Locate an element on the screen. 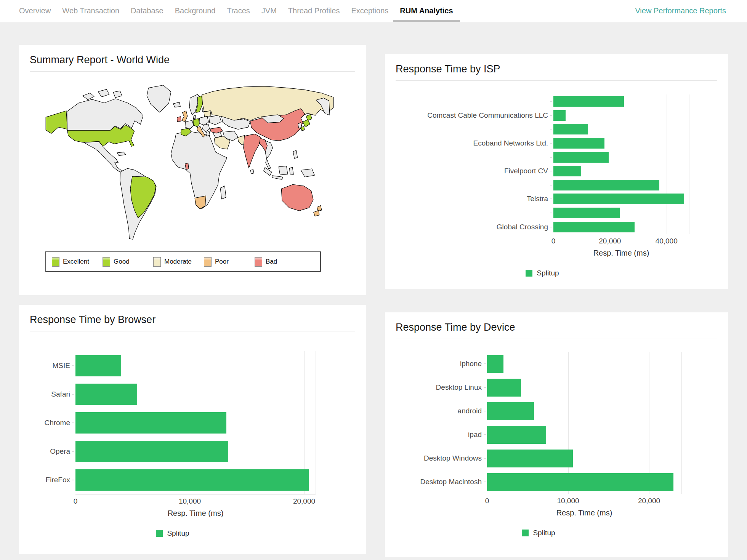  bar-global-crossing is located at coordinates (594, 227).